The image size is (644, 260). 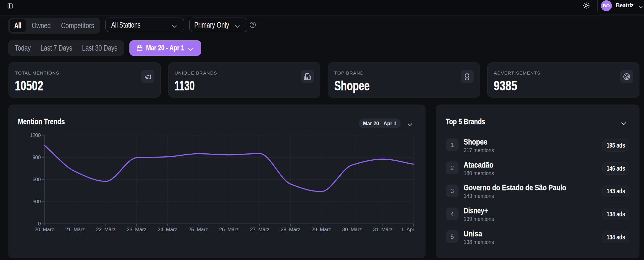 What do you see at coordinates (198, 230) in the screenshot?
I see `svg-text: 25. März` at bounding box center [198, 230].